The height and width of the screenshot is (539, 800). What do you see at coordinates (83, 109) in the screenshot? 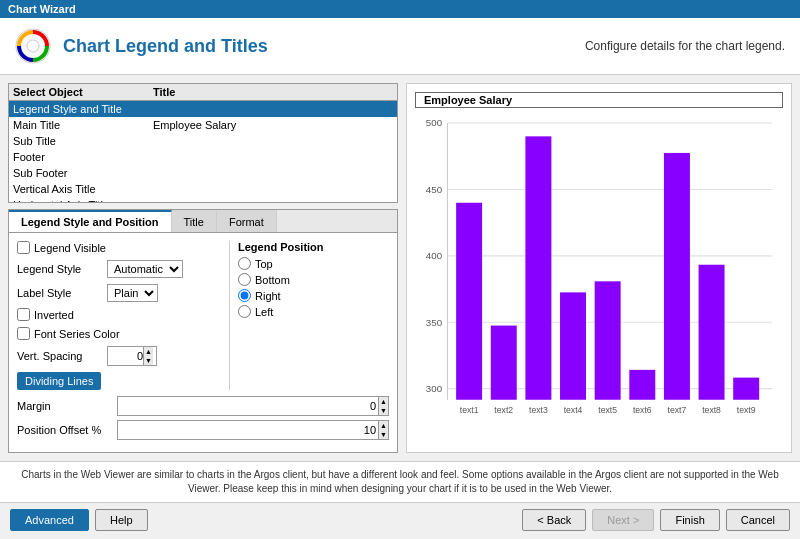
I see `row-object-label: Legend Style and Title` at bounding box center [83, 109].